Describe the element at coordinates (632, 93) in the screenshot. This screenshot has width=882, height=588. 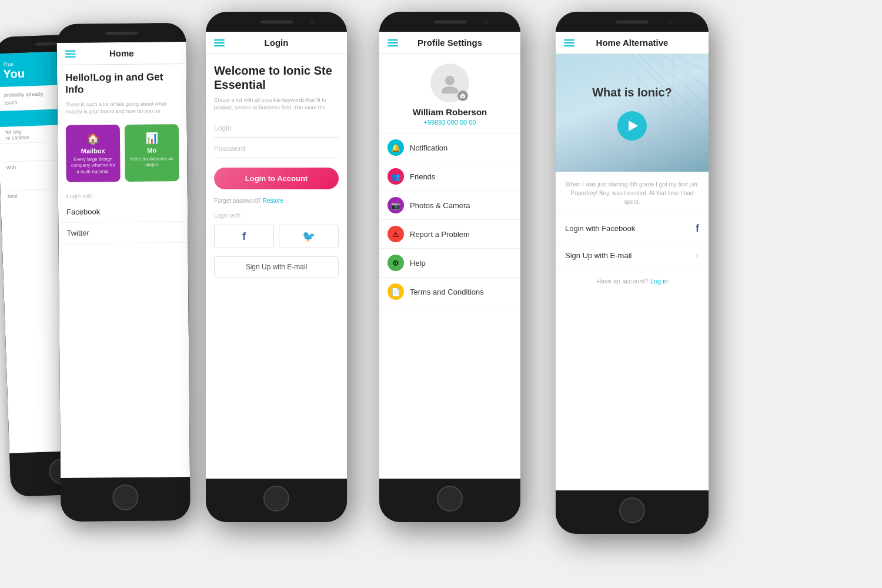
I see `hero-title: What is Ionic?` at that location.